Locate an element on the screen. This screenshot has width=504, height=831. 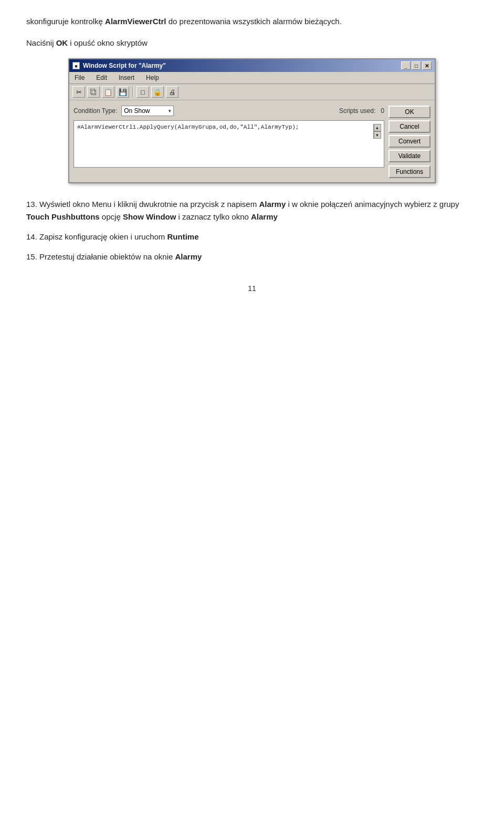
condition-row: Condition Type: On Show Scripts used: 0 is located at coordinates (229, 111).